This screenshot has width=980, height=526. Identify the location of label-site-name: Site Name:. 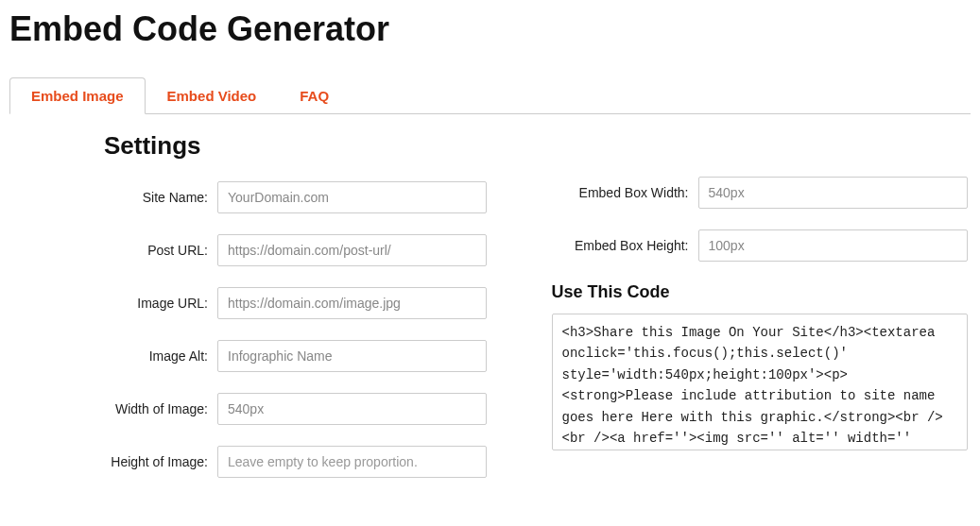
(161, 197).